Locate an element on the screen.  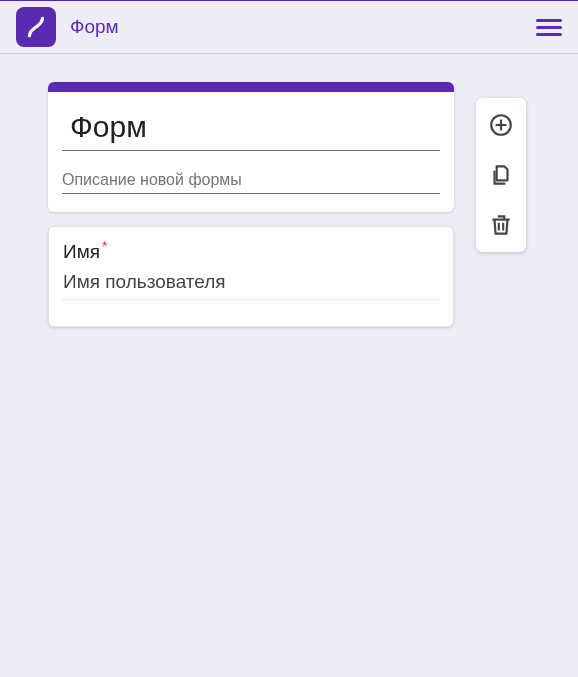
delete-button is located at coordinates (501, 225).